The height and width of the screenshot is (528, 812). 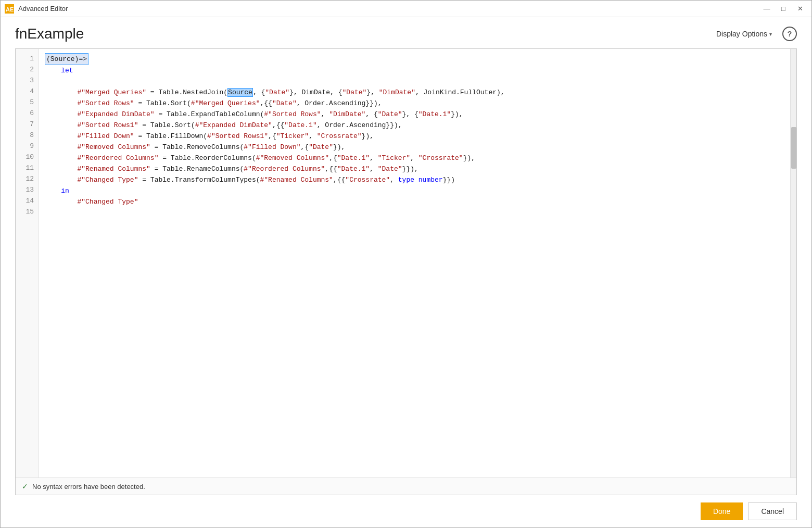 I want to click on line-num-2: 2, so click(x=27, y=70).